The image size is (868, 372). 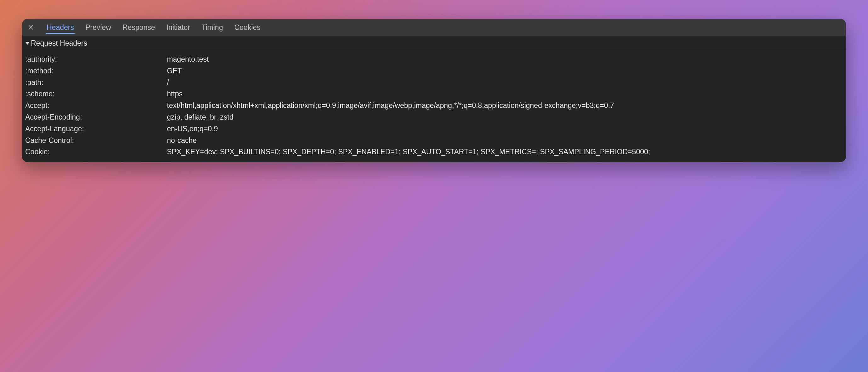 I want to click on header-name: :scheme:, so click(x=96, y=94).